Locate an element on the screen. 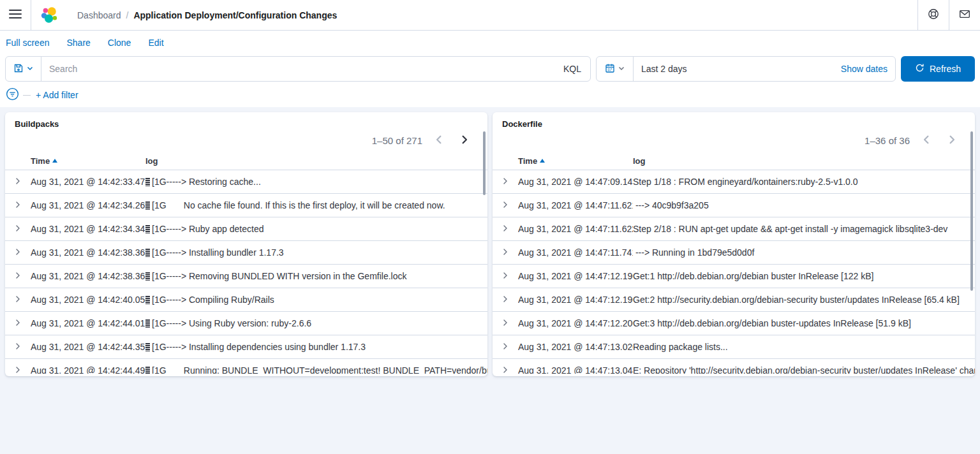 The height and width of the screenshot is (454, 980). search-input is located at coordinates (298, 69).